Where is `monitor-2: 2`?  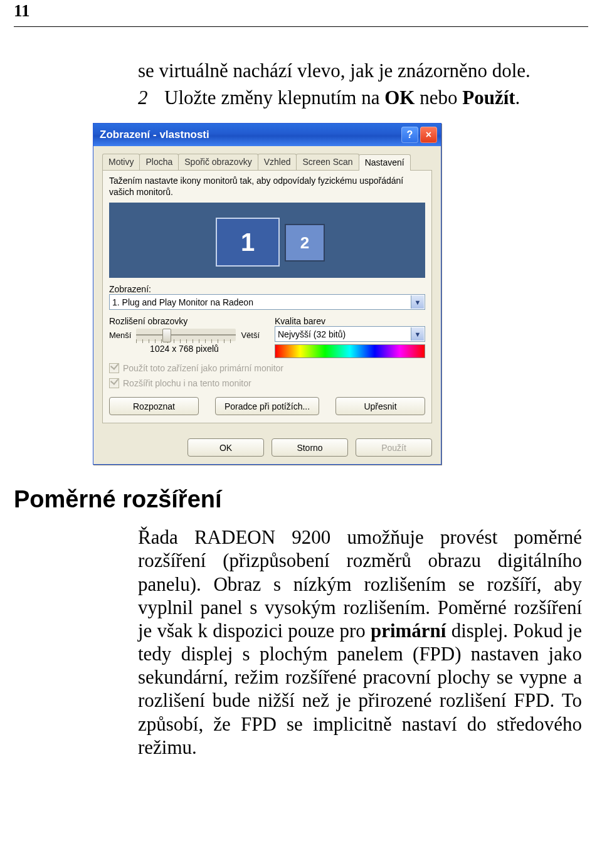
monitor-2: 2 is located at coordinates (305, 243).